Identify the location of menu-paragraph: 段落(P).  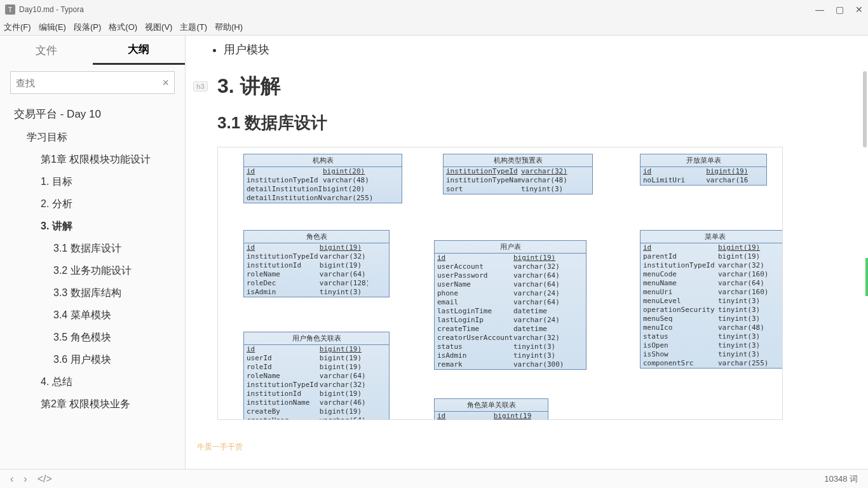
(88, 27).